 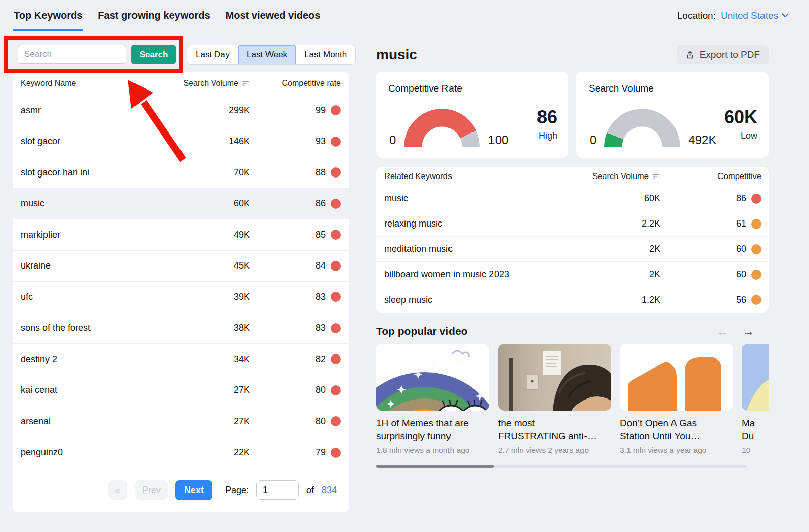 What do you see at coordinates (181, 84) in the screenshot?
I see `keywords-table-header: Keyword Name Search Volume Competitive r…` at bounding box center [181, 84].